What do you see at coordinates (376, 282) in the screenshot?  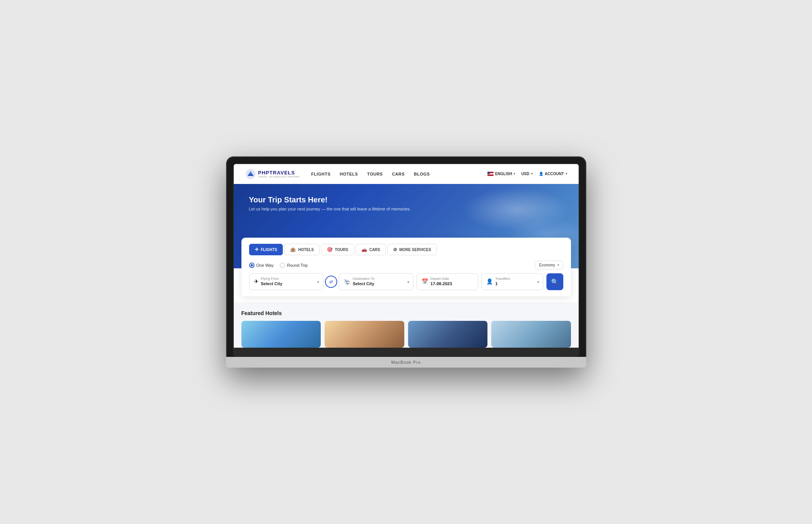 I see `destination-to-field: 🛬 Destination To Select City ▾` at bounding box center [376, 282].